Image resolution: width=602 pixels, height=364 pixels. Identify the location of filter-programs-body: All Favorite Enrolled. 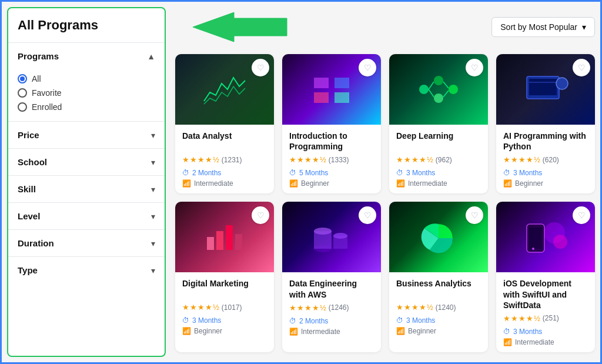
(86, 95).